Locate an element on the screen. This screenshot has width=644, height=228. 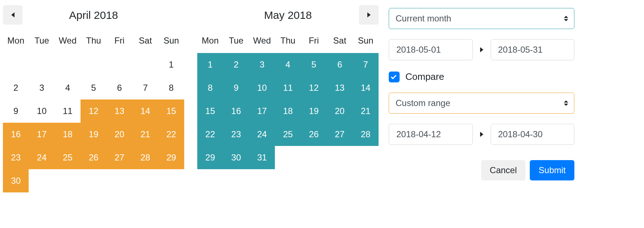
primary-start-input: 2018-05-01 is located at coordinates (431, 50).